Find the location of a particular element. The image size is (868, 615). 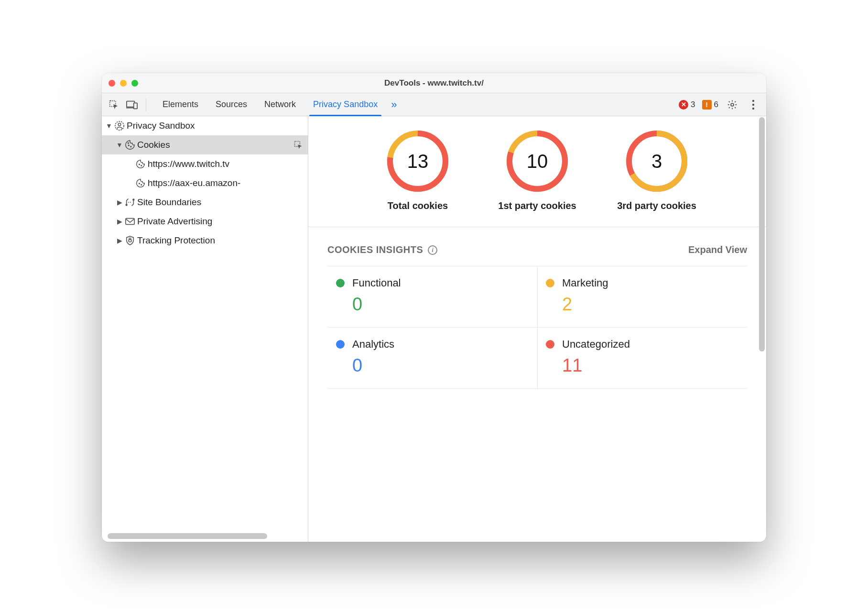

sidebar-item-label: https://aax-eu.amazon- is located at coordinates (194, 183).